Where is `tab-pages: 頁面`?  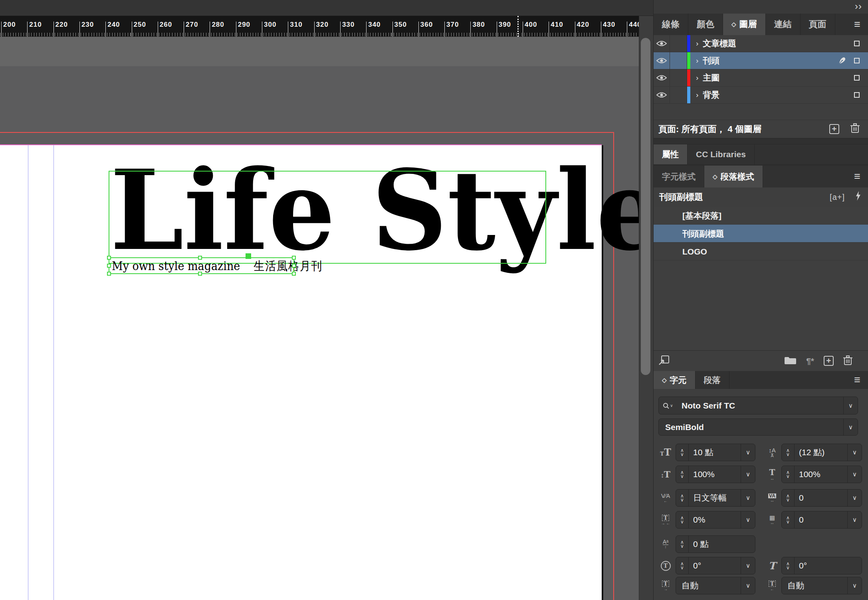 tab-pages: 頁面 is located at coordinates (818, 24).